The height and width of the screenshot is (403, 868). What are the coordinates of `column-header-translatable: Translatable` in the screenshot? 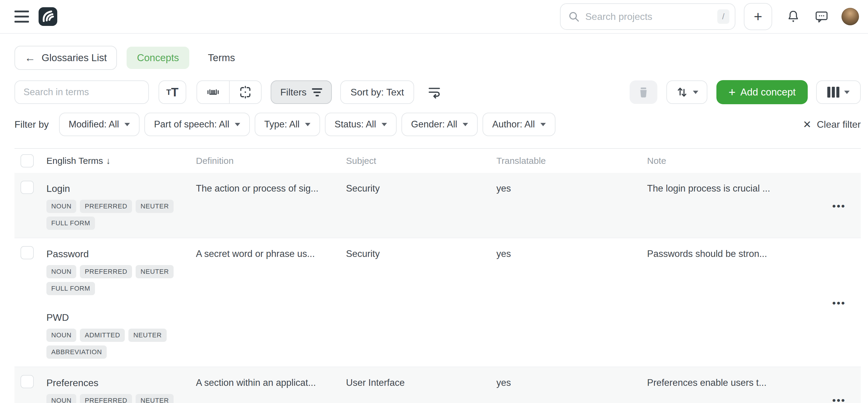 It's located at (571, 161).